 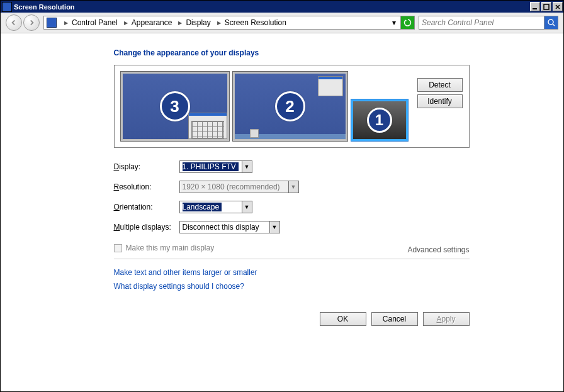 I want to click on address-dropdown: ▾, so click(x=394, y=23).